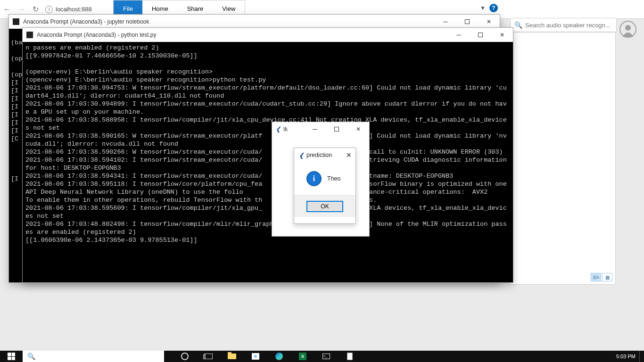 The height and width of the screenshot is (362, 644). Describe the element at coordinates (321, 129) in the screenshot. I see `titlebar-tk: ❮ tk ✕` at that location.